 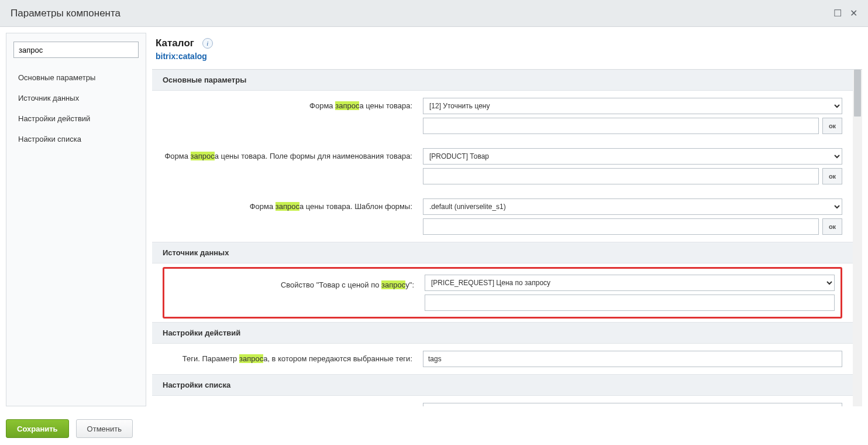 I want to click on param-label: Свойство "Товар с ценой по запросу":, so click(x=295, y=293).